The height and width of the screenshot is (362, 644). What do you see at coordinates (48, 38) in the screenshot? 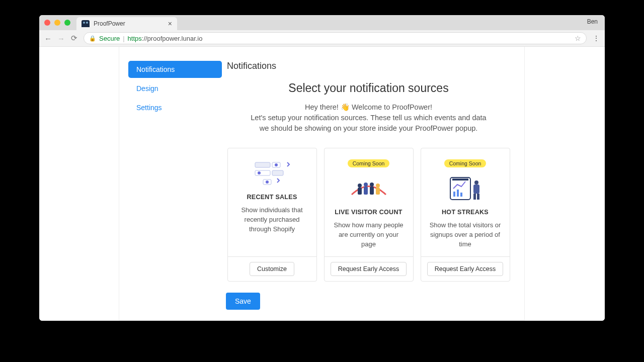
I see `back-icon: ←` at bounding box center [48, 38].